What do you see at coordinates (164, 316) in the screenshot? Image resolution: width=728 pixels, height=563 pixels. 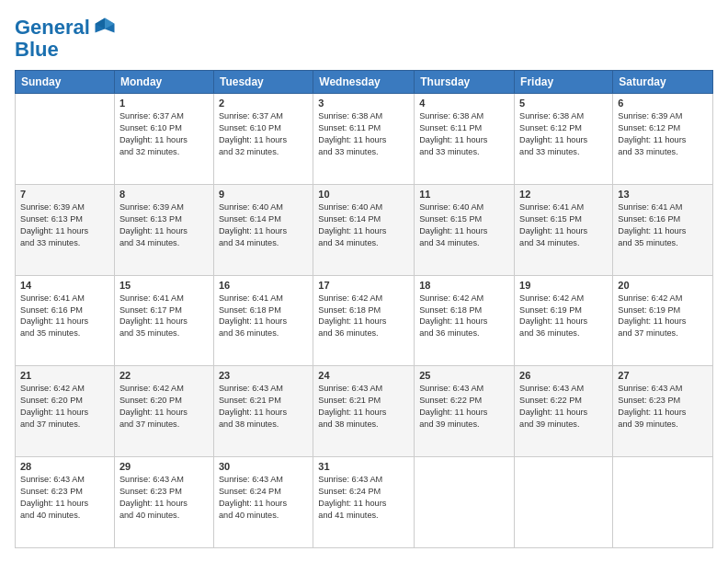 I see `day-info: Sunrise: 6:41 AMSunset: 6:17 PMDaylight:…` at bounding box center [164, 316].